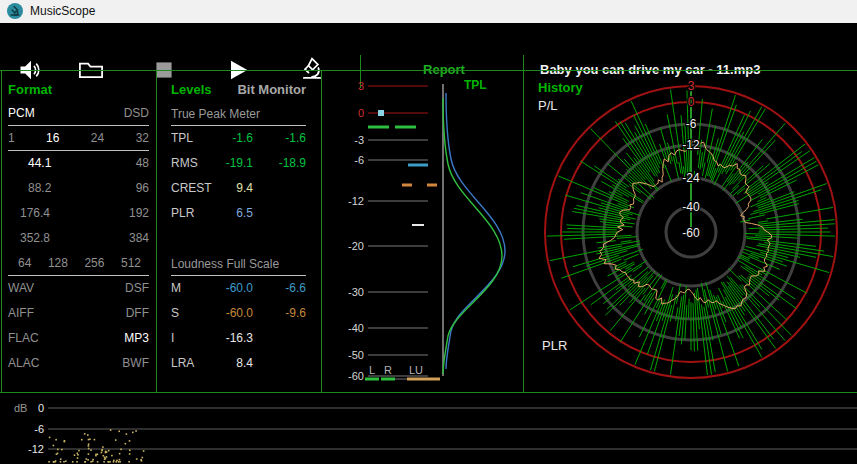 The image size is (857, 464). What do you see at coordinates (15, 11) in the screenshot?
I see `app-logo-icon` at bounding box center [15, 11].